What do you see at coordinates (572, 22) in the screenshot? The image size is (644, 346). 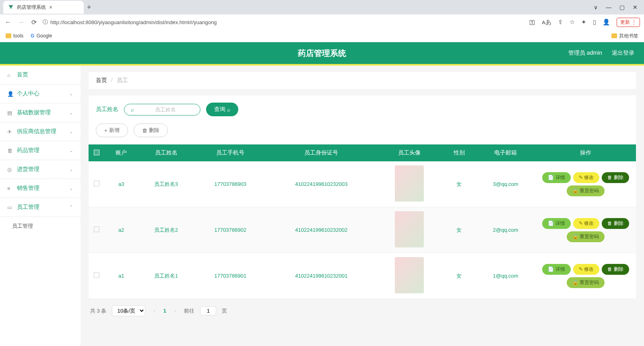 I see `star-icon: ☆` at bounding box center [572, 22].